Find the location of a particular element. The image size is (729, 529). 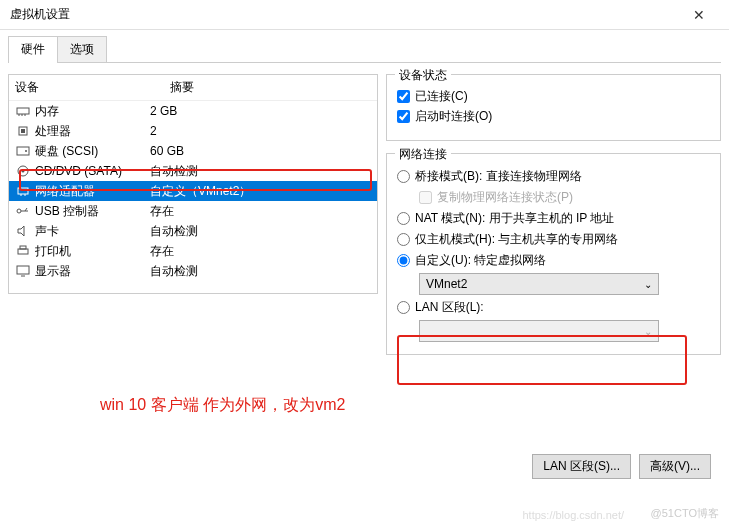

hostonly-radio: 仅主机模式(H): 与主机共享的专用网络 is located at coordinates (554, 240).